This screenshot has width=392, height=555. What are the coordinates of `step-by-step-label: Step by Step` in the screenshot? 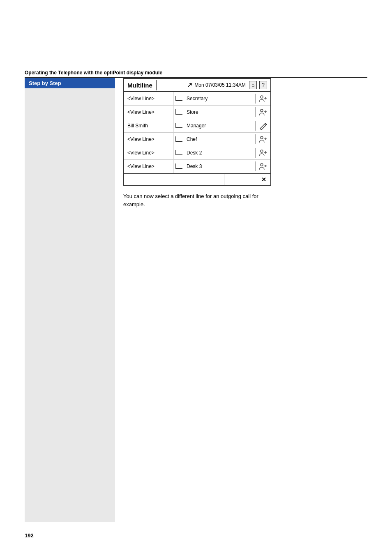 It's located at (70, 83).